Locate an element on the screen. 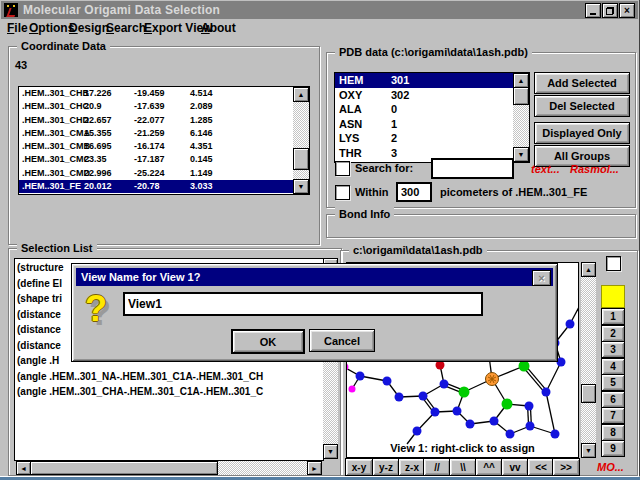 Image resolution: width=640 pixels, height=480 pixels. coordinate-count: 43 is located at coordinates (21, 65).